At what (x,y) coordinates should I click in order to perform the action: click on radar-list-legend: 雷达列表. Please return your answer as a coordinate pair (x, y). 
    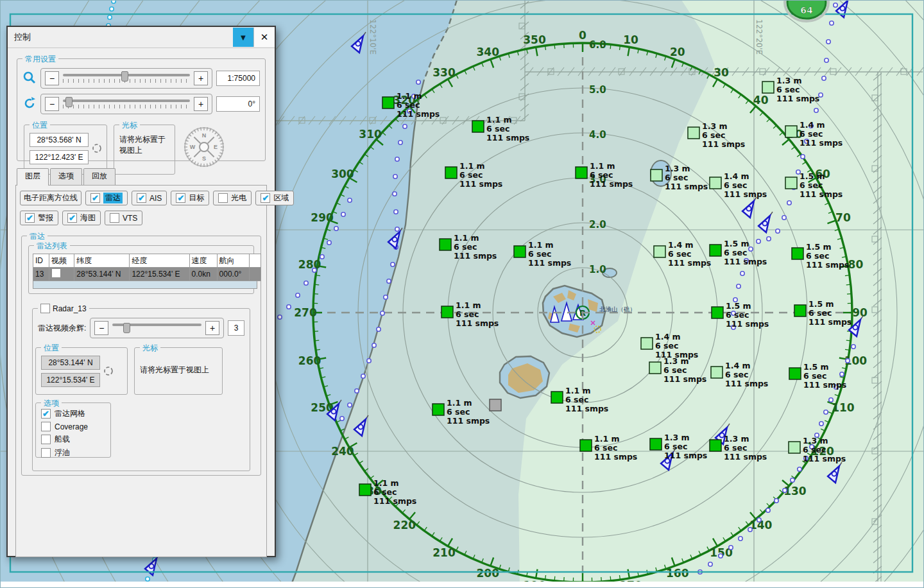
    Looking at the image, I should click on (52, 246).